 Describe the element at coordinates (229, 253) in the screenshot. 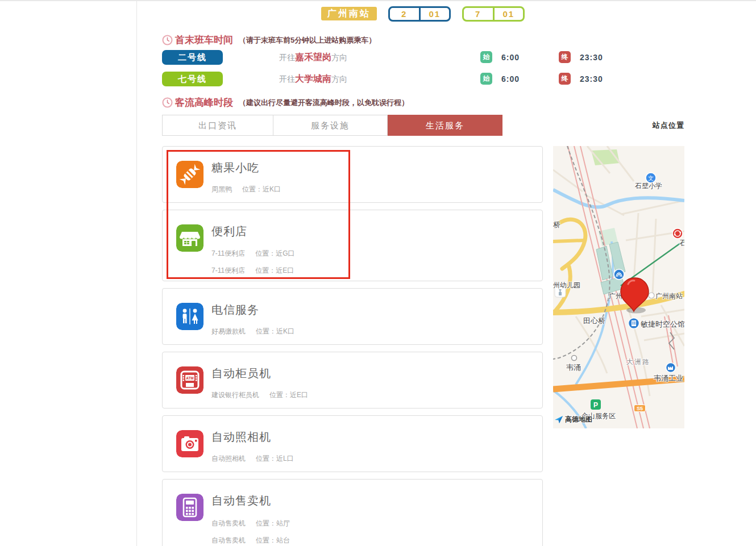

I see `vendor-name: 7-11便利店` at that location.